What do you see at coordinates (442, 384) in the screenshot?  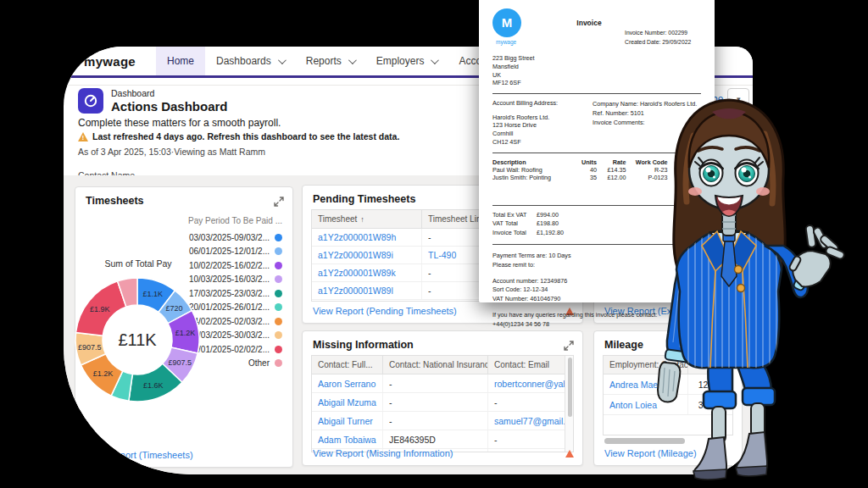 I see `table-row: Aaron Serrano-robertconner@yahoo.com☎-` at bounding box center [442, 384].